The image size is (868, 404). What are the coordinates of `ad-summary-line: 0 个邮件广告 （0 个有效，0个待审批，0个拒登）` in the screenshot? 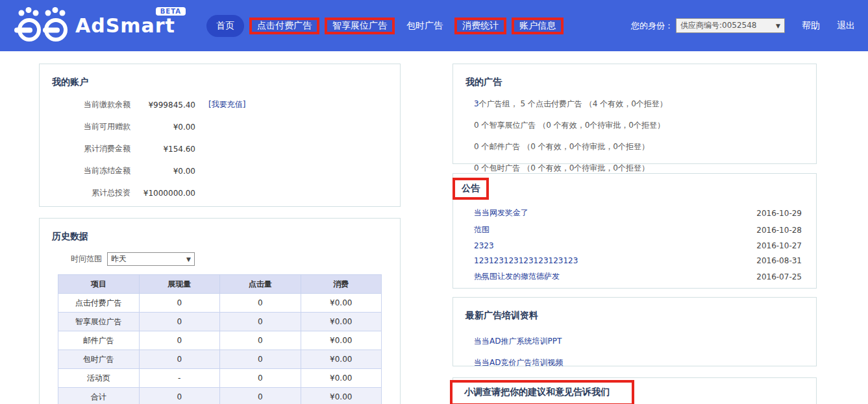 It's located at (645, 147).